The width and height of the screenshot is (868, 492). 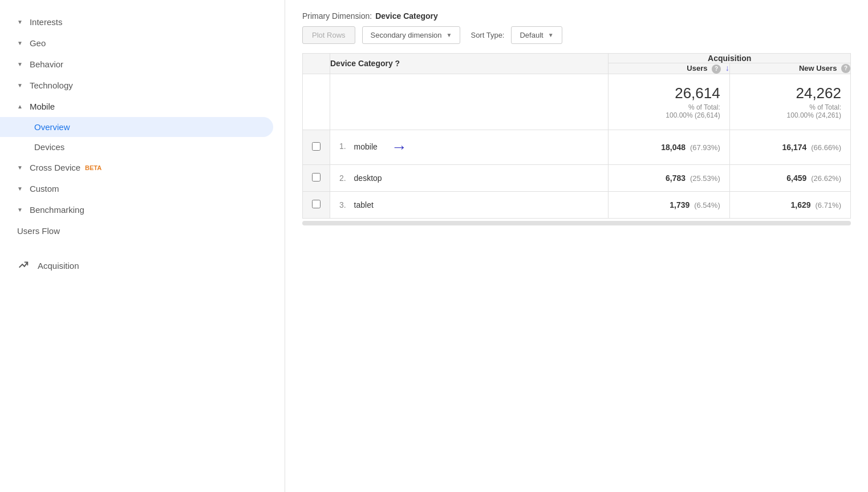 What do you see at coordinates (577, 147) in the screenshot?
I see `table-row: 1. mobile → 18,048 (67.93%) 16,174 (66.6…` at bounding box center [577, 147].